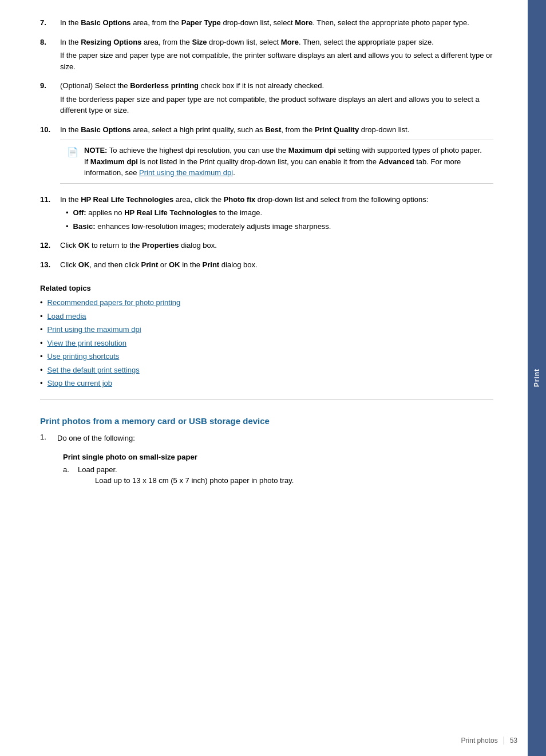 This screenshot has height=756, width=546. I want to click on list-item-11: 11. In the HP Real Life Technologies are…, so click(267, 214).